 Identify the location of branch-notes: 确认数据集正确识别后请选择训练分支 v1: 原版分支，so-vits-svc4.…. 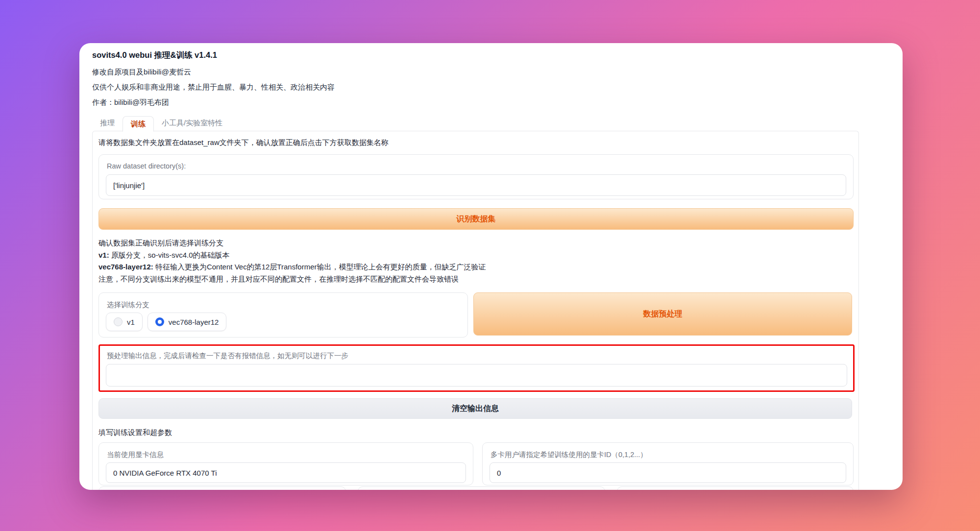
(292, 261).